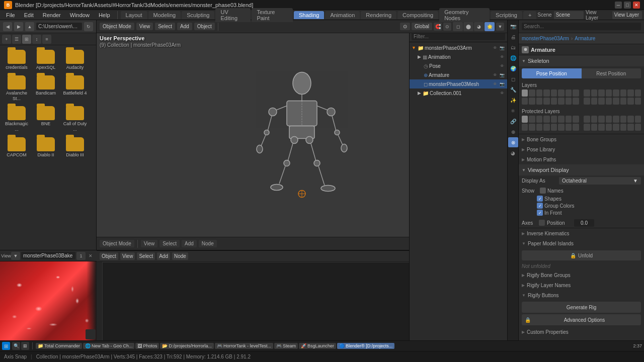 The width and height of the screenshot is (644, 362). What do you see at coordinates (17, 148) in the screenshot?
I see `folder-capcom: CAPCOM` at bounding box center [17, 148].